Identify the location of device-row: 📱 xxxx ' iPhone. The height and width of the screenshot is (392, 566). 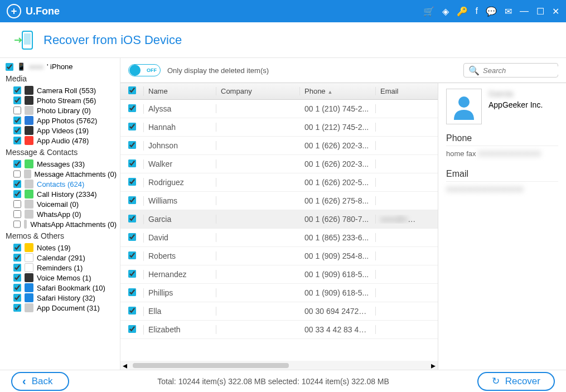
(61, 67).